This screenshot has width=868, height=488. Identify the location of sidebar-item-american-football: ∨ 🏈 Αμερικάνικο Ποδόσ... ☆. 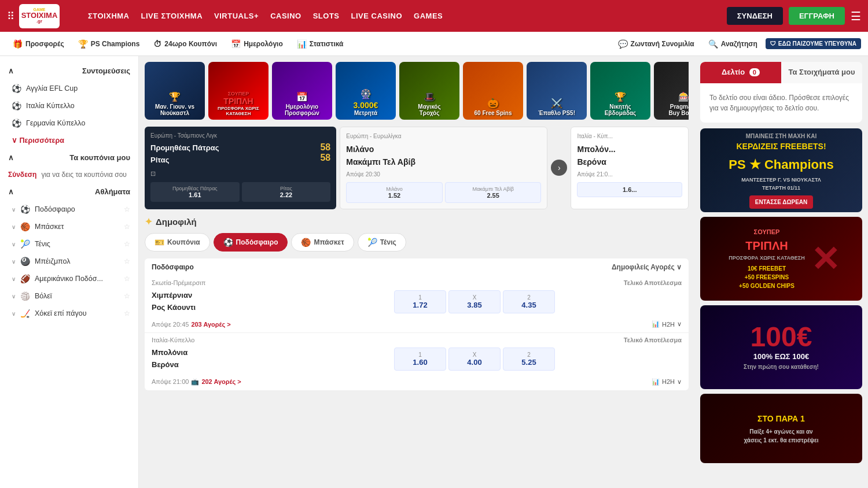
(69, 279).